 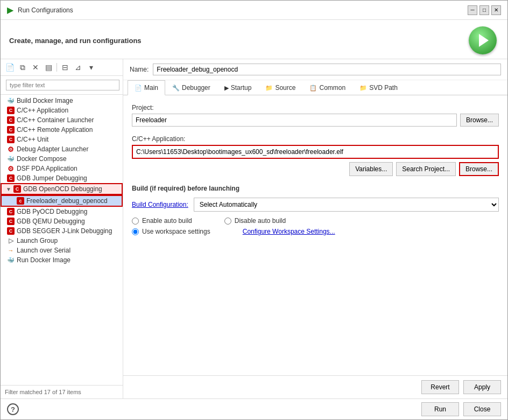 I want to click on sidebar-item-cpp-container-launcher: C C/C++ Container Launcher, so click(x=61, y=120).